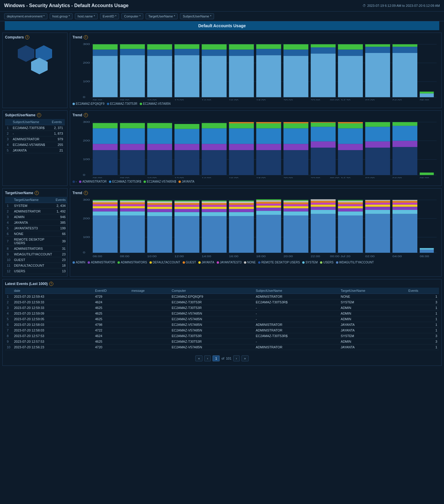 The width and height of the screenshot is (444, 504). I want to click on page-header: Windows - Security Analytics - Default A…, so click(222, 6).